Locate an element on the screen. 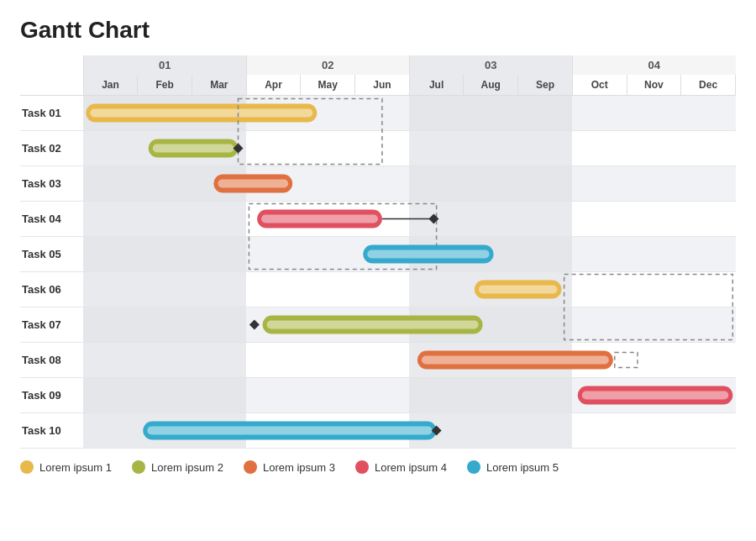 This screenshot has height=541, width=756. gantt-row-10: Task 10 is located at coordinates (378, 431).